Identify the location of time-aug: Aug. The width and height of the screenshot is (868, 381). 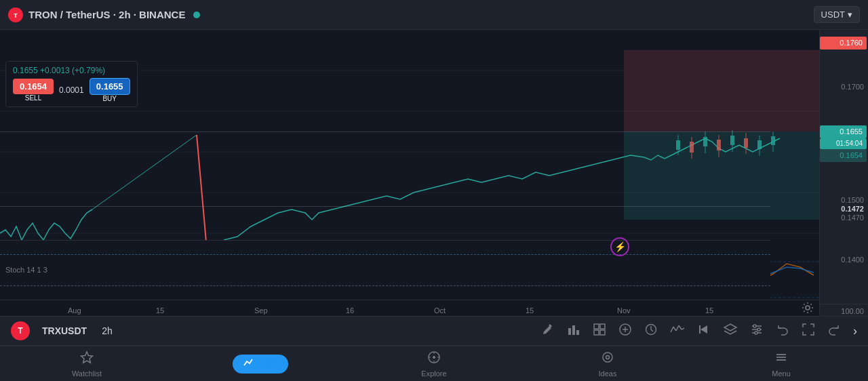
(75, 310).